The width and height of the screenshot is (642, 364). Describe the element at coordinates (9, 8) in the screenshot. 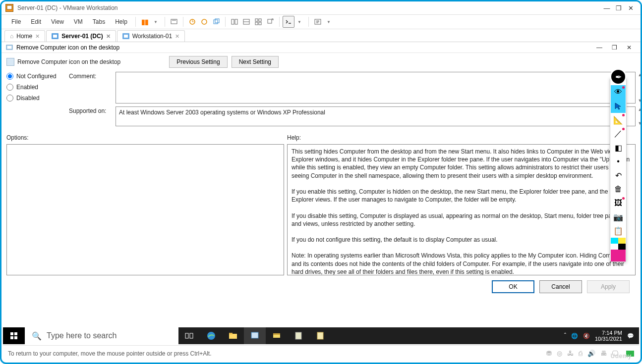

I see `vmware-logo-icon` at that location.